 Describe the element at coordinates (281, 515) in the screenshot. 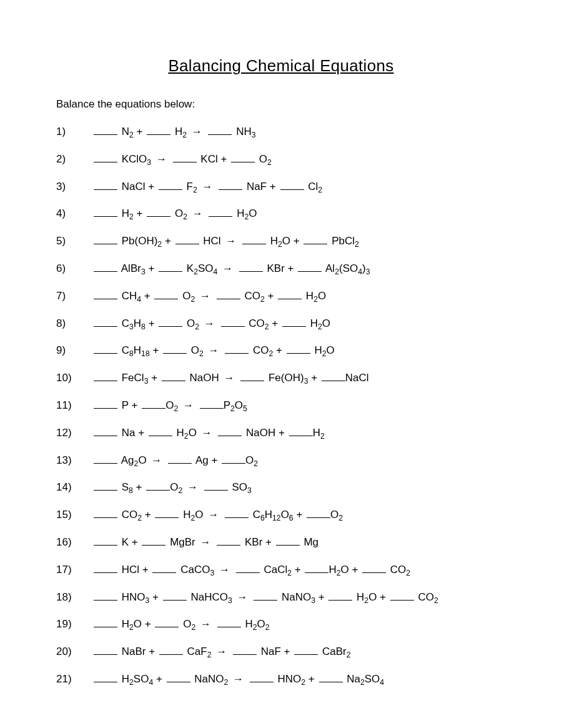

I see `equation-row: CO2 + H2O → C6H12O6 + O2` at that location.